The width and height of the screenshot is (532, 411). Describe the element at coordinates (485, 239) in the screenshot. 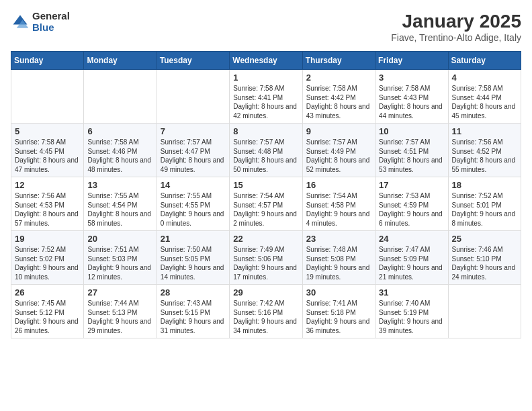

I see `day-number: 25` at that location.